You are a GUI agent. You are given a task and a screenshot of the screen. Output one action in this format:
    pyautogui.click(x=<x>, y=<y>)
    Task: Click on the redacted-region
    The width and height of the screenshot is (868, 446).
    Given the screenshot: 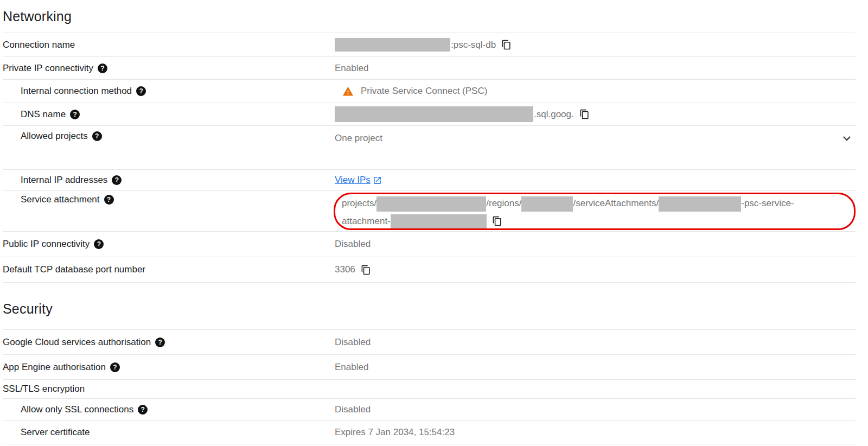 What is the action you would take?
    pyautogui.click(x=547, y=204)
    